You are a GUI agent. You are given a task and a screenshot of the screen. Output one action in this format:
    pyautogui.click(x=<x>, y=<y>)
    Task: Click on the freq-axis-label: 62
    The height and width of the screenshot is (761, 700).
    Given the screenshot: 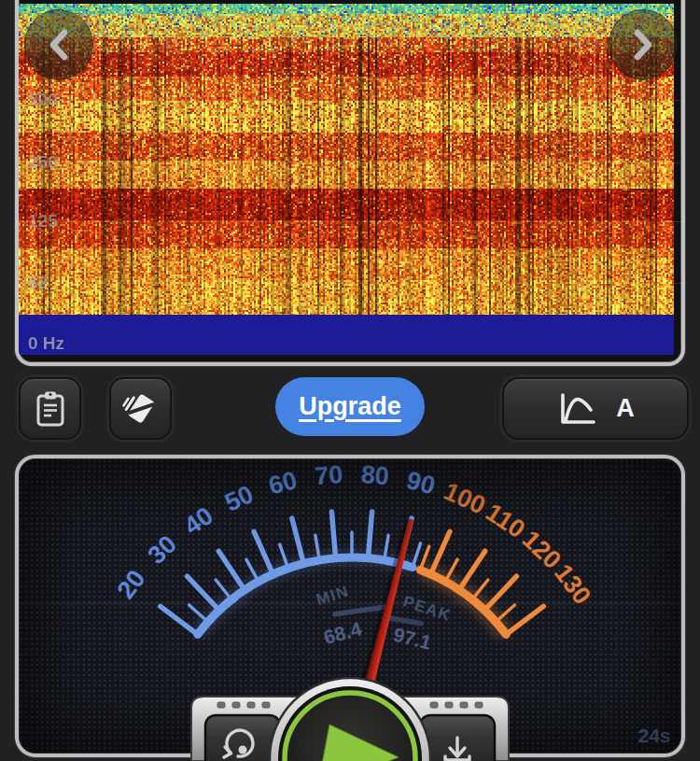 What is the action you would take?
    pyautogui.click(x=37, y=283)
    